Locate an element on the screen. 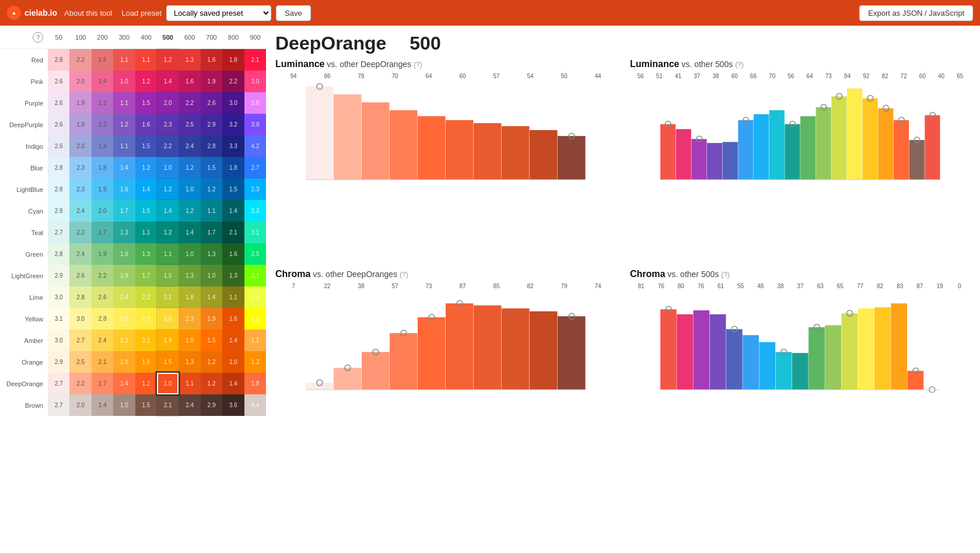 This screenshot has width=980, height=553. color-cell-orange-4: 1.8 is located at coordinates (124, 362).